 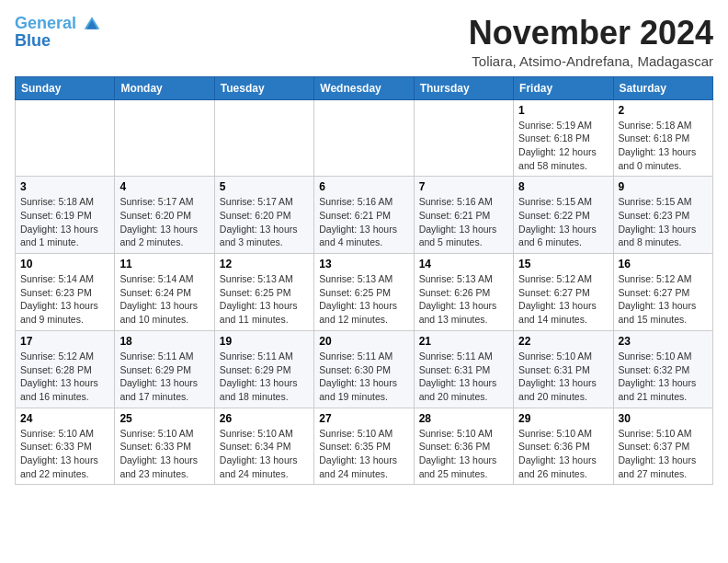 I want to click on day-number: 25, so click(x=164, y=419).